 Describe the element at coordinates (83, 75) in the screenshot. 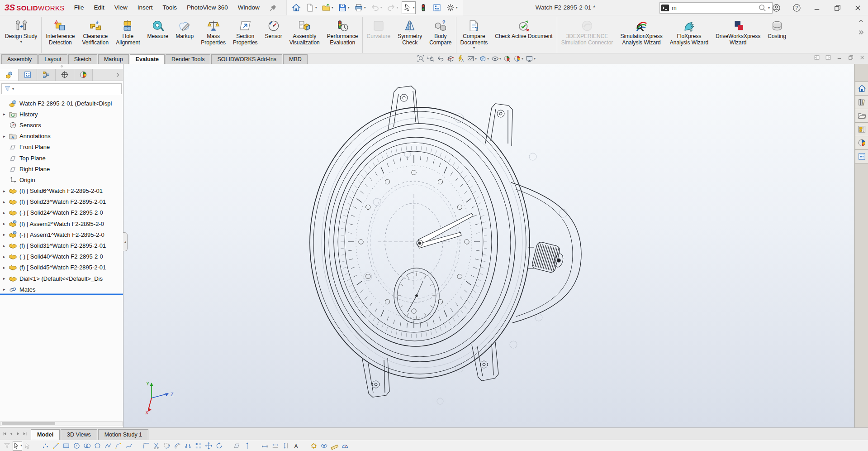

I see `displaymanager-tab` at that location.